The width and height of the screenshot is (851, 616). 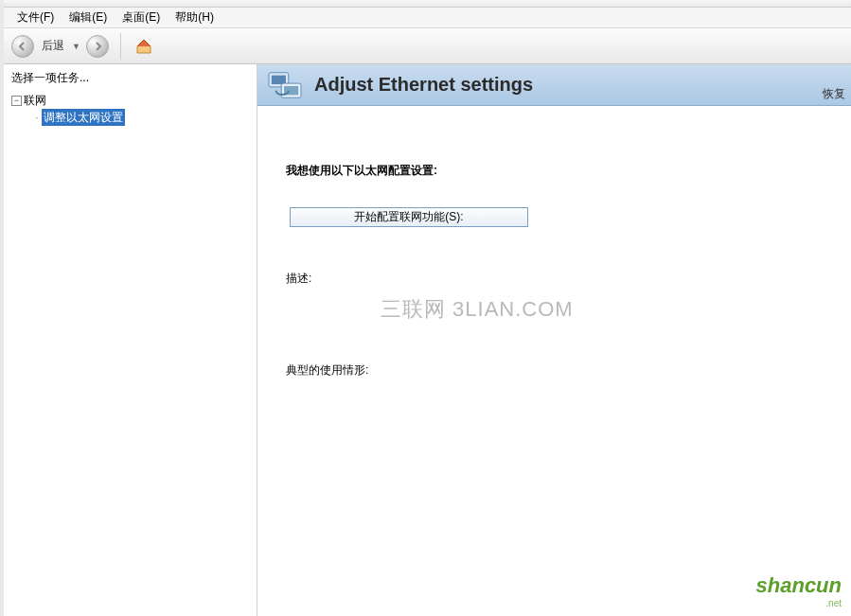 I want to click on tree-dotted-line: ·, so click(x=37, y=117).